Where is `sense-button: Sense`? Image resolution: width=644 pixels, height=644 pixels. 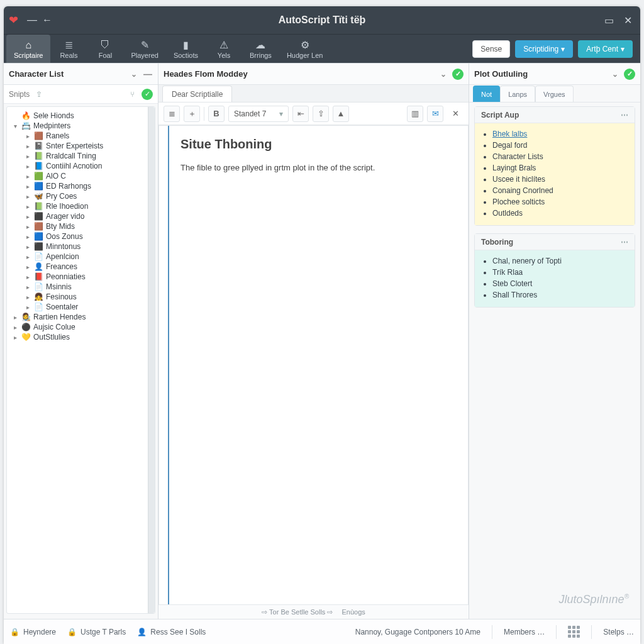
sense-button: Sense is located at coordinates (491, 49).